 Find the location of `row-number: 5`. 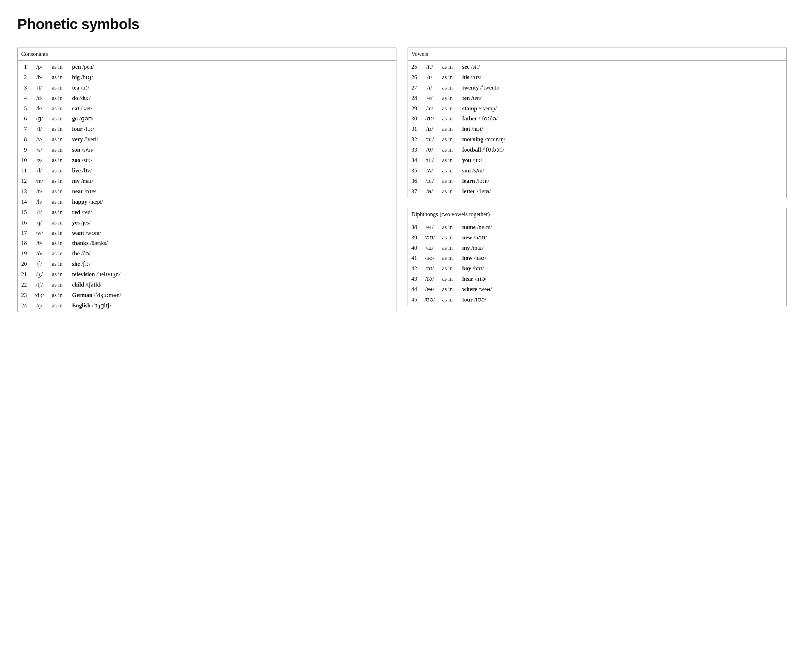

row-number: 5 is located at coordinates (24, 109).